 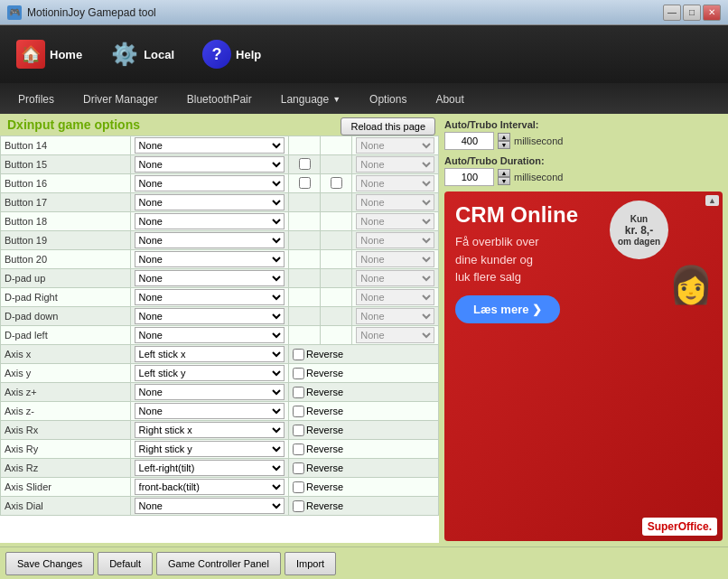 What do you see at coordinates (470, 141) in the screenshot?
I see `interval-input` at bounding box center [470, 141].